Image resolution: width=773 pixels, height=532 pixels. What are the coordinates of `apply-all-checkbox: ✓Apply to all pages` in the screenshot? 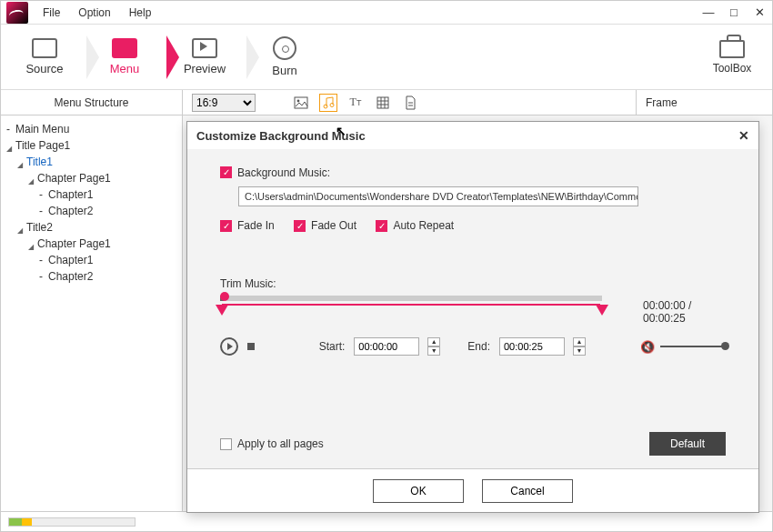 It's located at (272, 444).